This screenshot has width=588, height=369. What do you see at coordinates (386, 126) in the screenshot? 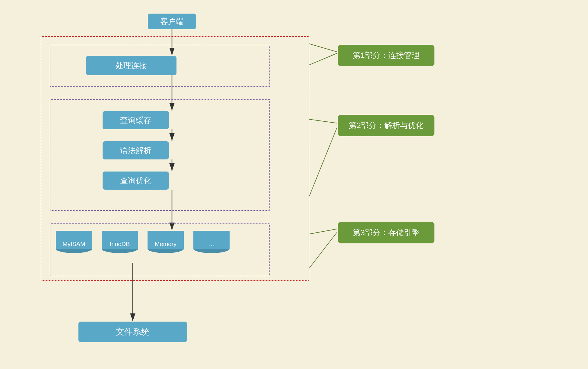
I see `callout-section2-label: 第2部分：解析与优化` at bounding box center [386, 126].